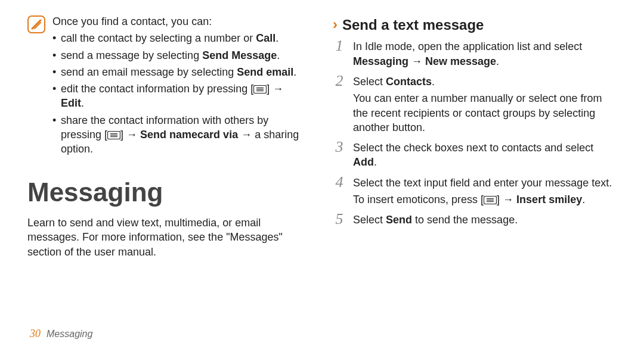  I want to click on bold-text: Messaging → New message, so click(425, 61).